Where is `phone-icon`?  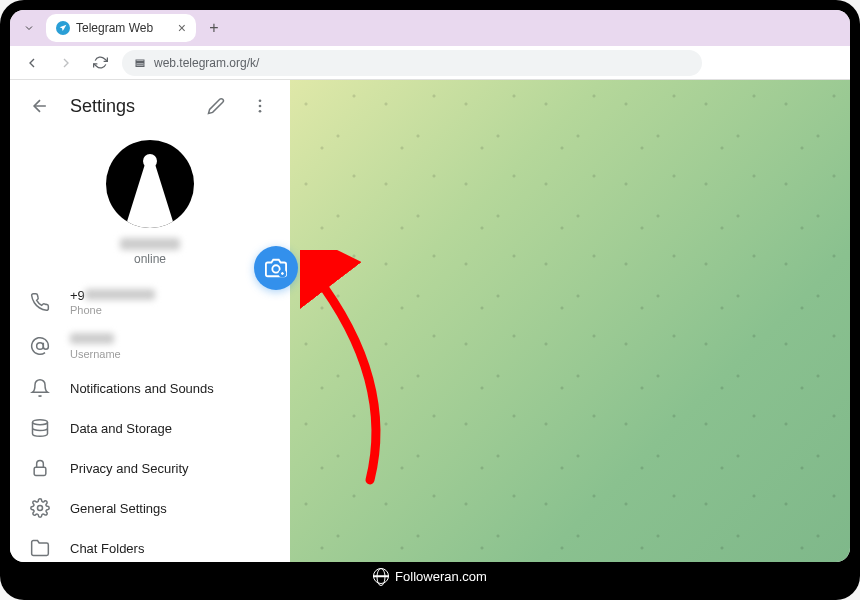 phone-icon is located at coordinates (40, 302).